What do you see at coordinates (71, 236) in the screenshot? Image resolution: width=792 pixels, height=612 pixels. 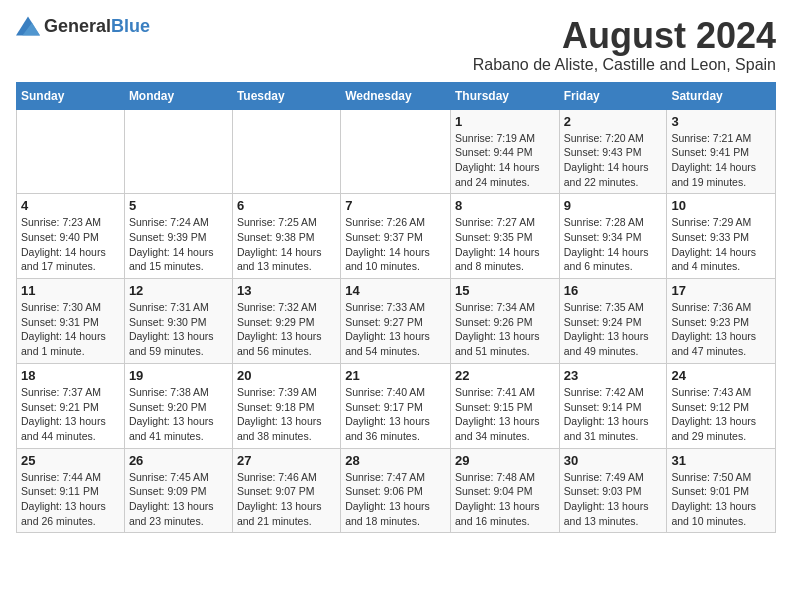 I see `day-cell: 4Sunrise: 7:23 AM Sunset: 9:40 PM Daylig…` at bounding box center [71, 236].